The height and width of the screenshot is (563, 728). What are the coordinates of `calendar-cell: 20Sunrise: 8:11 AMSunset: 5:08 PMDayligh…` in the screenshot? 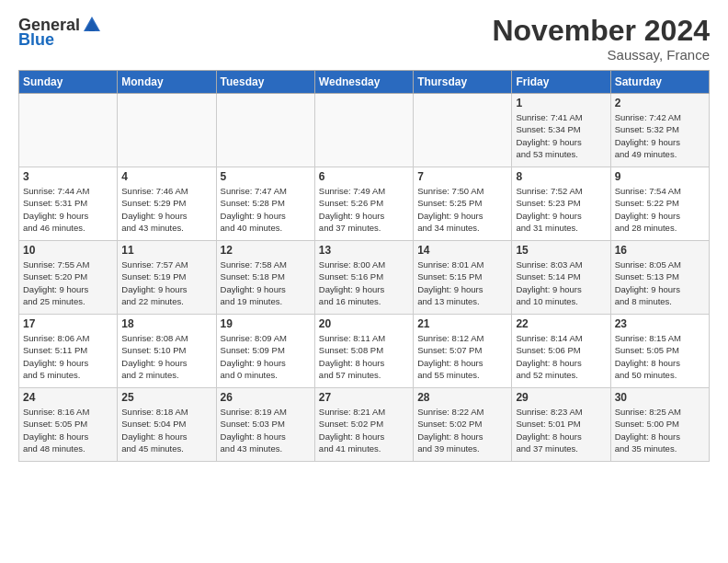 It's located at (364, 351).